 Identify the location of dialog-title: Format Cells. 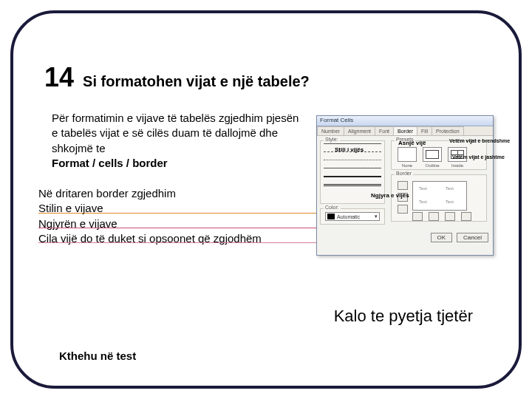
(405, 121).